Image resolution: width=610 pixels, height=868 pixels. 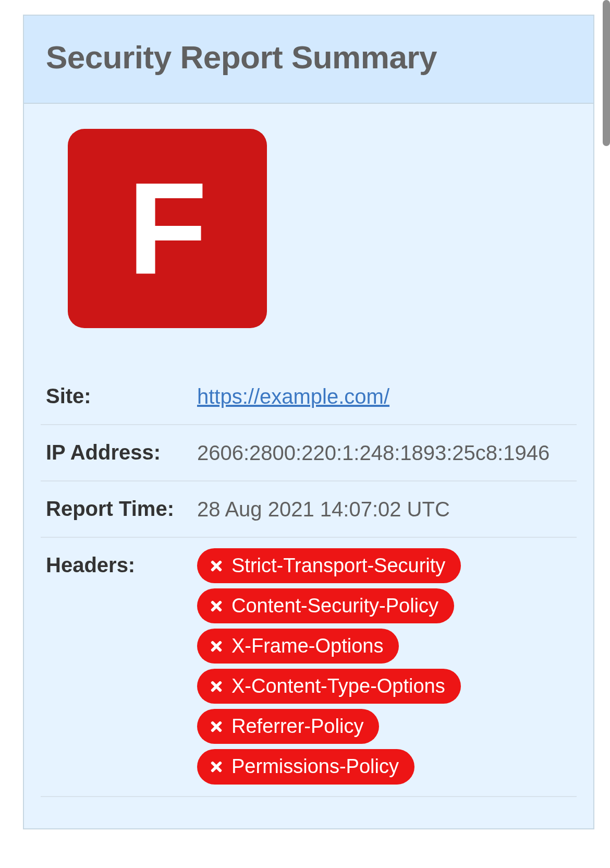 What do you see at coordinates (329, 686) in the screenshot?
I see `header-pill-x-content-type-options: X-Content-Type-Options` at bounding box center [329, 686].